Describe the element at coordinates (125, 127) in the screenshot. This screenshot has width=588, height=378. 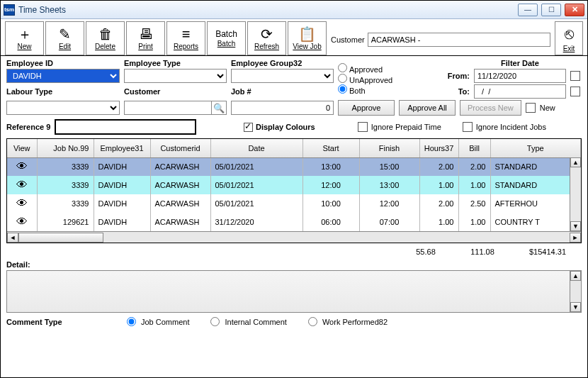
I see `reference-input` at that location.